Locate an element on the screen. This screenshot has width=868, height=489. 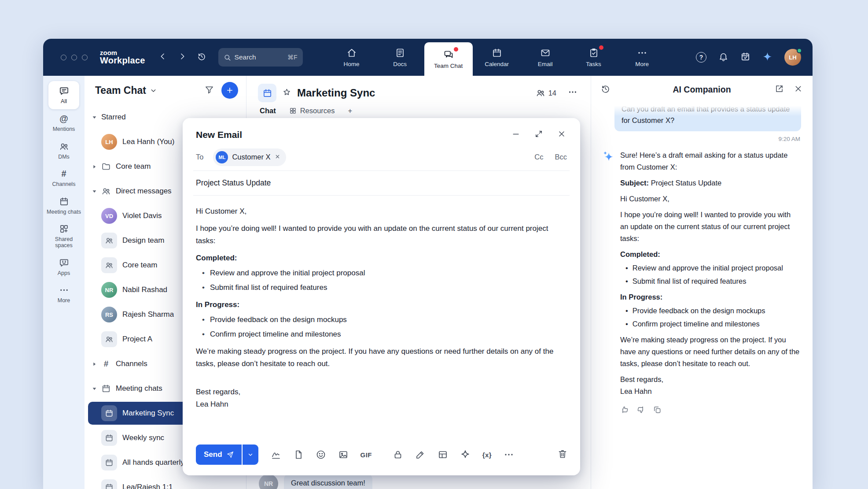
help-icon: ? is located at coordinates (701, 57).